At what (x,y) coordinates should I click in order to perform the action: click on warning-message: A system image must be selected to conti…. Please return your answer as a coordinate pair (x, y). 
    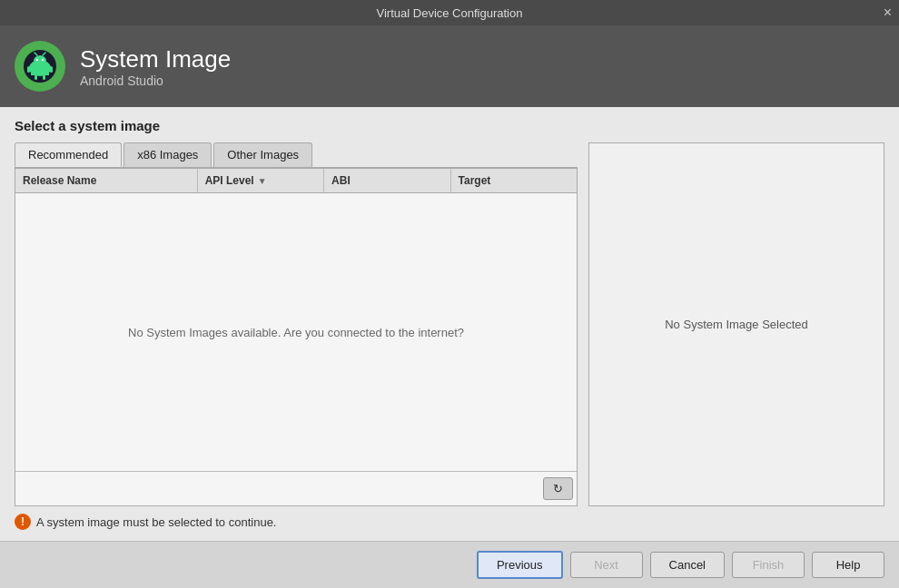
    Looking at the image, I should click on (156, 523).